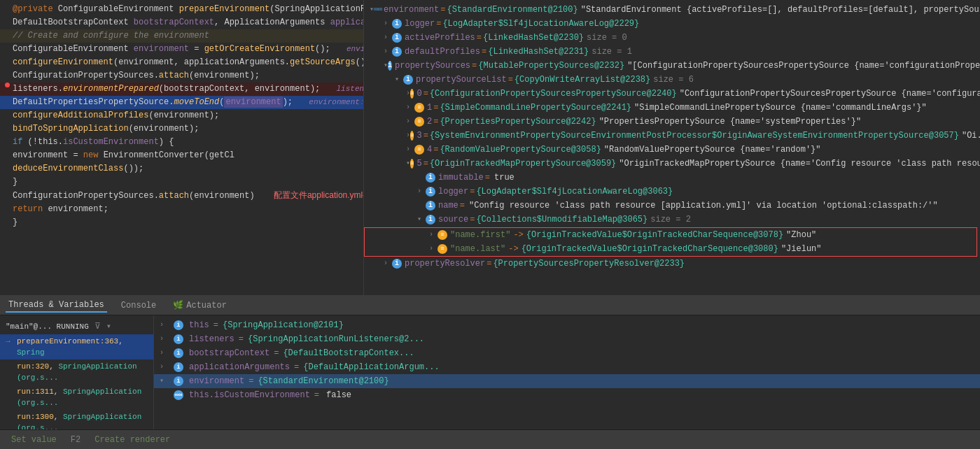  Describe the element at coordinates (63, 62) in the screenshot. I see `function-call: configureEnvironment` at that location.